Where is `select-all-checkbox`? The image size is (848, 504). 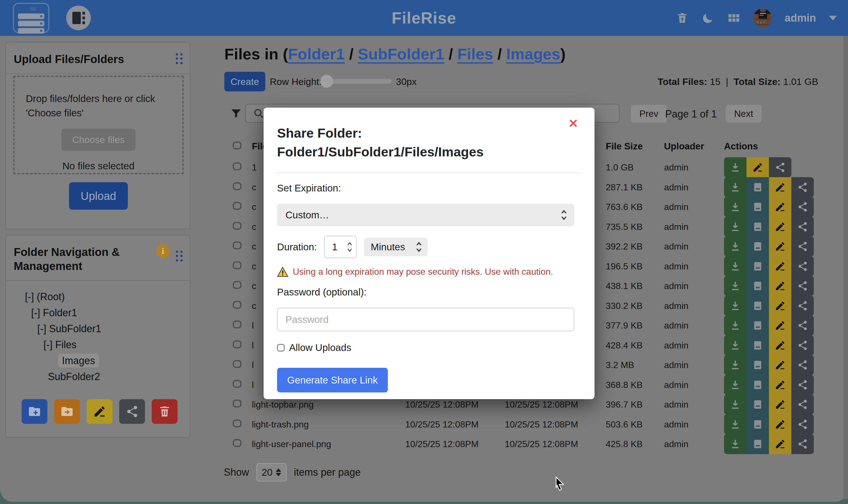 select-all-checkbox is located at coordinates (237, 145).